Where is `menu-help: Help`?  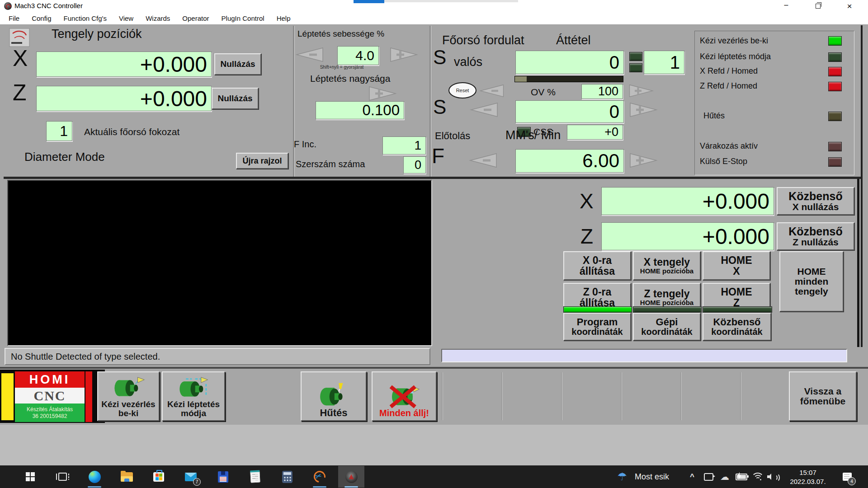
menu-help: Help is located at coordinates (284, 18).